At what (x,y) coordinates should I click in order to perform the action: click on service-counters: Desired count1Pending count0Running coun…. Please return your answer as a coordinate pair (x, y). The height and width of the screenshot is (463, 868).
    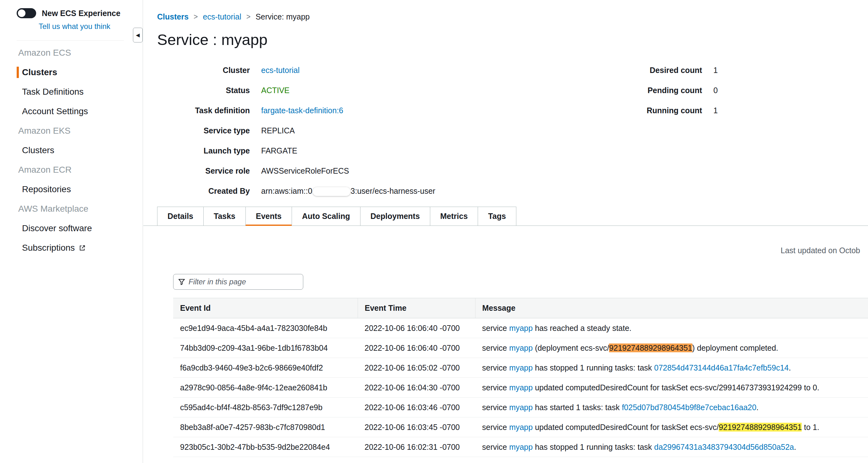
    Looking at the image, I should click on (663, 96).